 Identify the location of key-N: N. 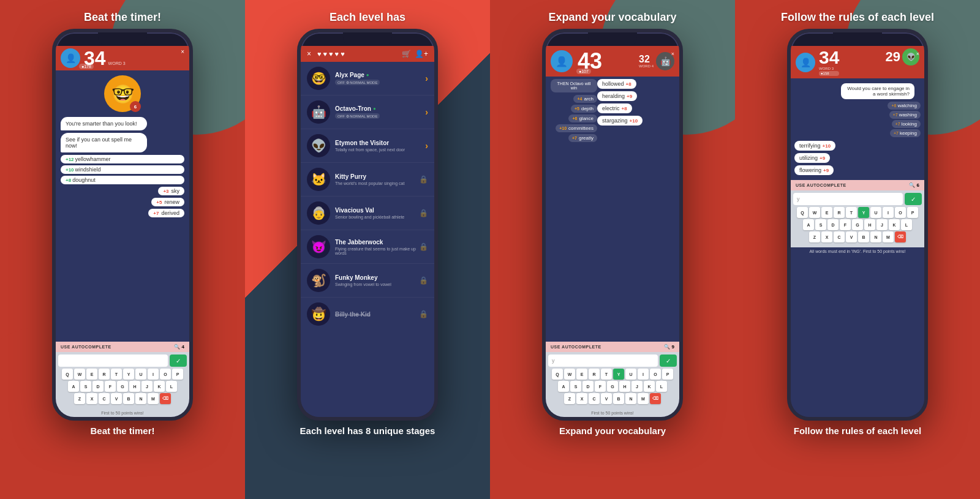
(141, 399).